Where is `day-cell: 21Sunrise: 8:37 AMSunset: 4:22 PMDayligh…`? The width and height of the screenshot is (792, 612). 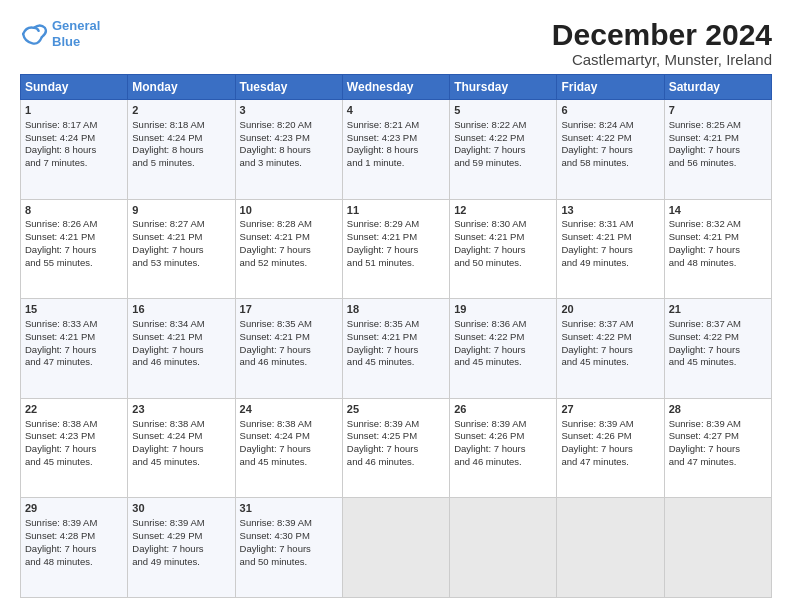 day-cell: 21Sunrise: 8:37 AMSunset: 4:22 PMDayligh… is located at coordinates (718, 349).